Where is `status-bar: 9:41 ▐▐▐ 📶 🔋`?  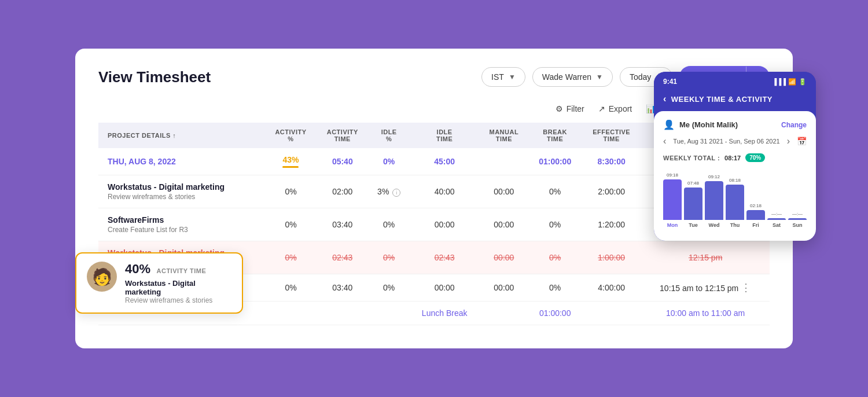 status-bar: 9:41 ▐▐▐ 📶 🔋 is located at coordinates (735, 80).